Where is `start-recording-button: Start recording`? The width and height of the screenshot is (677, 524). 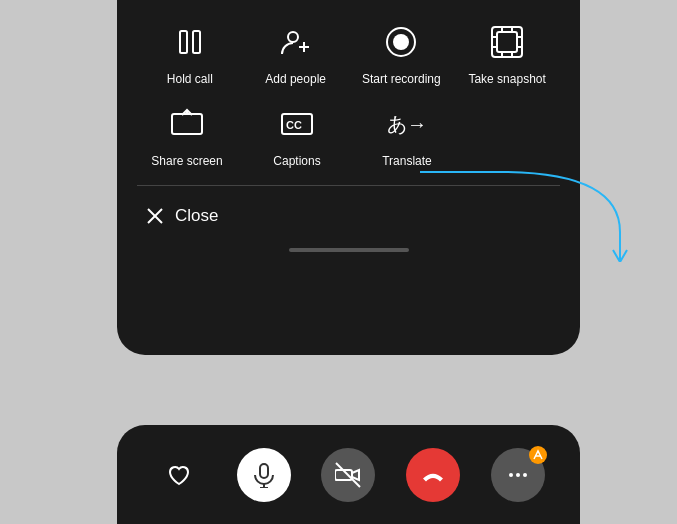 start-recording-button: Start recording is located at coordinates (401, 53).